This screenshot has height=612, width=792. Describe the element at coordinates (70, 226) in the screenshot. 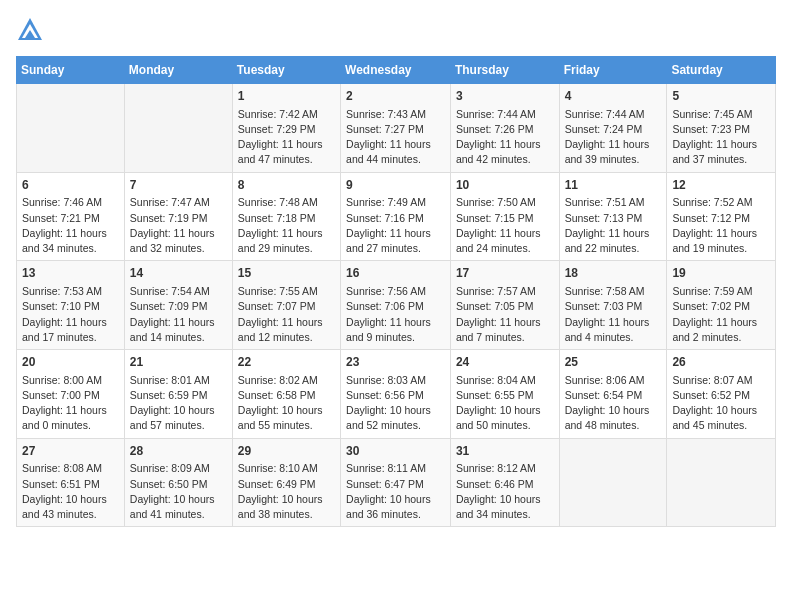

I see `day-info: Sunrise: 7:46 AM Sunset: 7:21 PM Dayligh…` at that location.